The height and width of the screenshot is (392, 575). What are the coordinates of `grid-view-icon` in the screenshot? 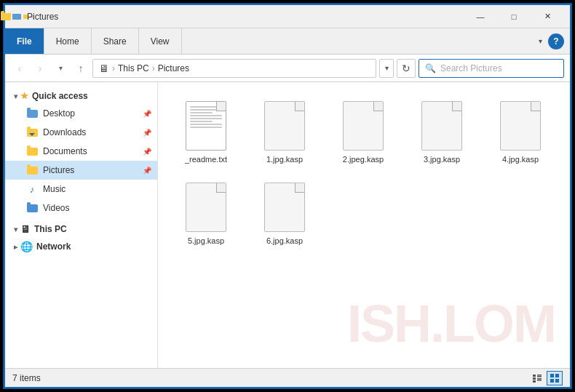 It's located at (555, 378).